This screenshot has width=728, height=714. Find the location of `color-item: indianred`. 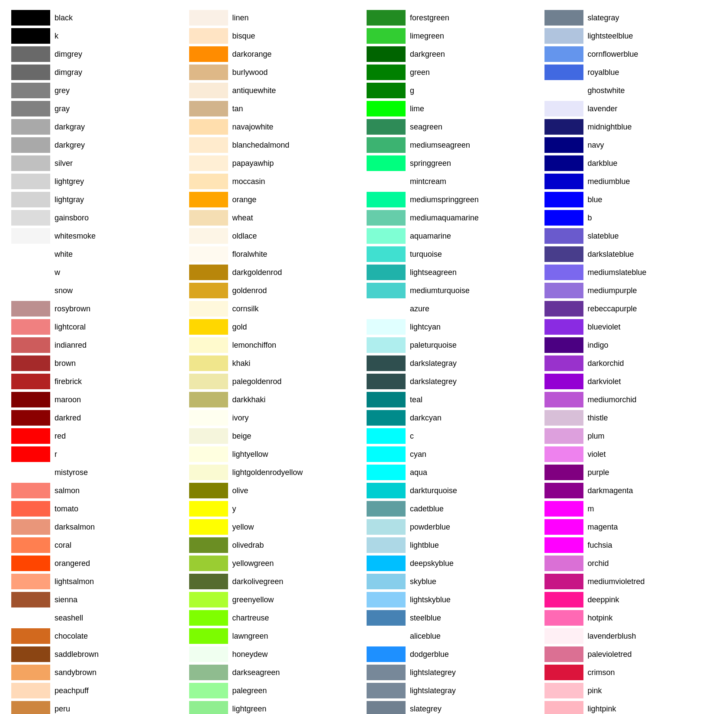

color-item: indianred is located at coordinates (98, 345).